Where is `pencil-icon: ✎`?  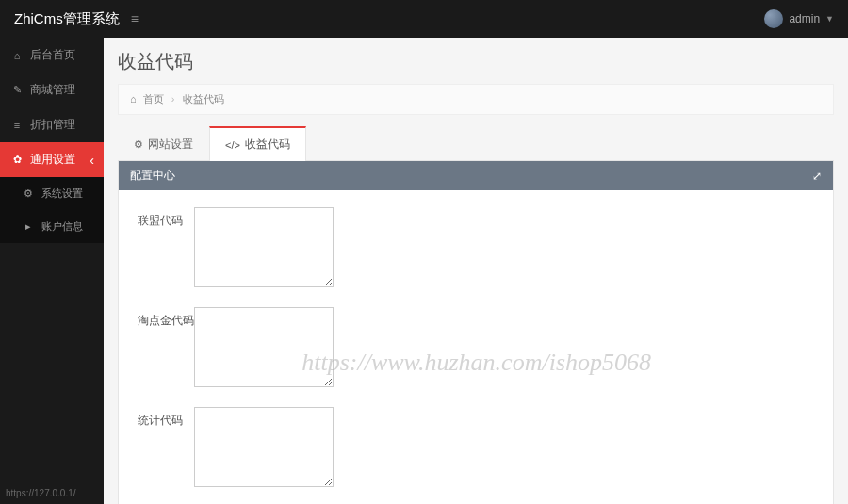 pencil-icon: ✎ is located at coordinates (17, 90).